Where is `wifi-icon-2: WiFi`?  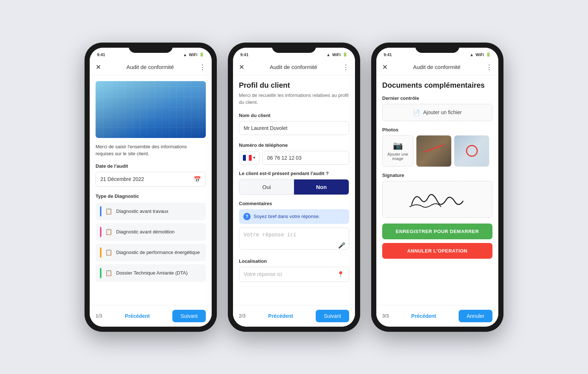 wifi-icon-2: WiFi is located at coordinates (337, 55).